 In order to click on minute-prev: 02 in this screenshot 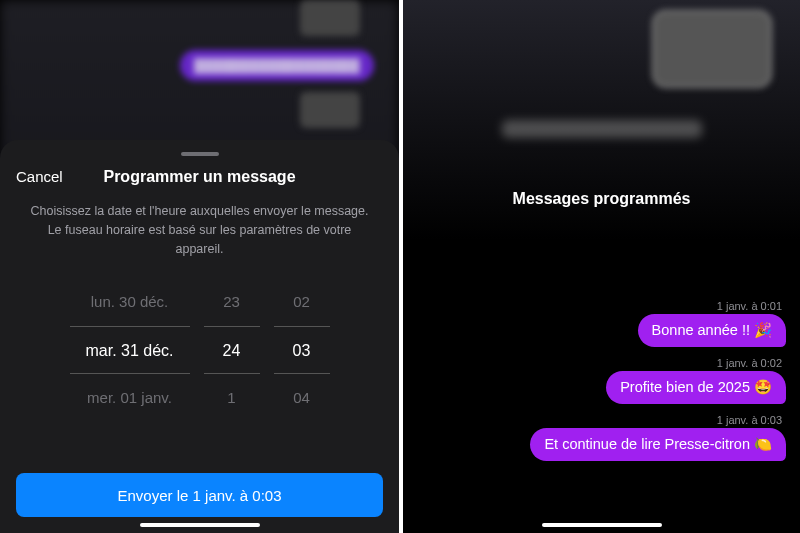, I will do `click(302, 302)`.